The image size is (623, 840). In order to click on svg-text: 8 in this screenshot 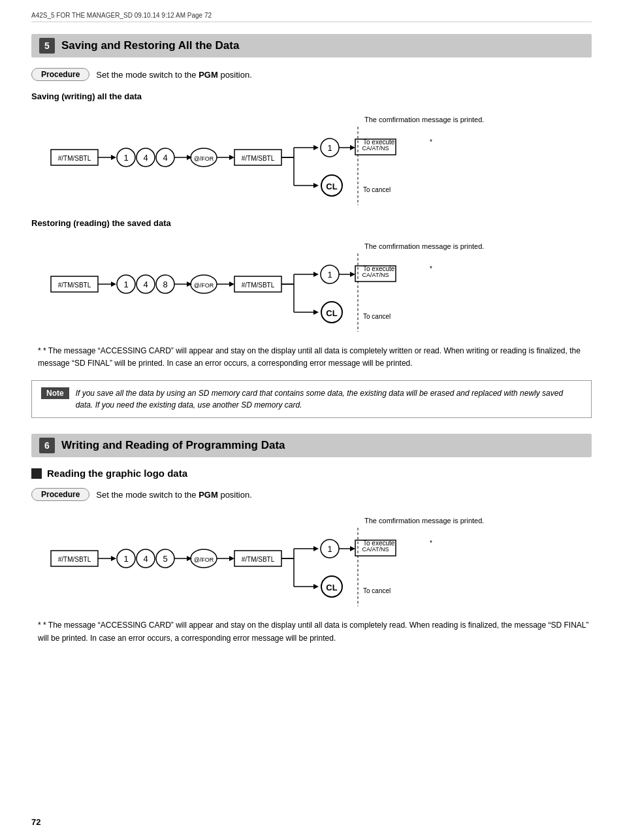, I will do `click(165, 285)`.